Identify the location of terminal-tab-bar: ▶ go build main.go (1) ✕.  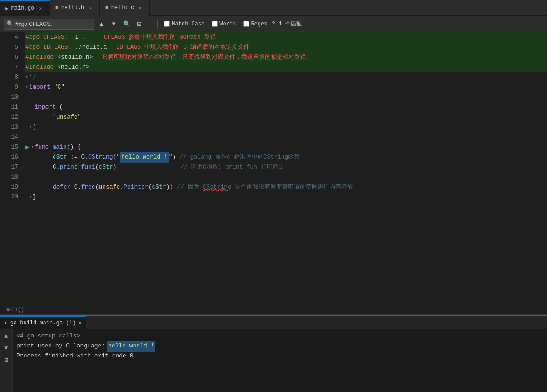
(274, 323).